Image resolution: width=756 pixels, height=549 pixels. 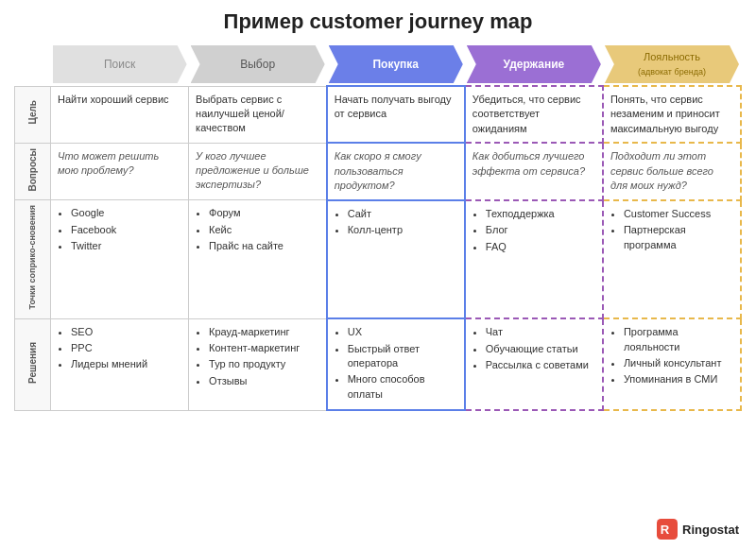 I want to click on row-tsel: Цель Найти хороший сервис Выбрать сервис…, so click(x=378, y=114).